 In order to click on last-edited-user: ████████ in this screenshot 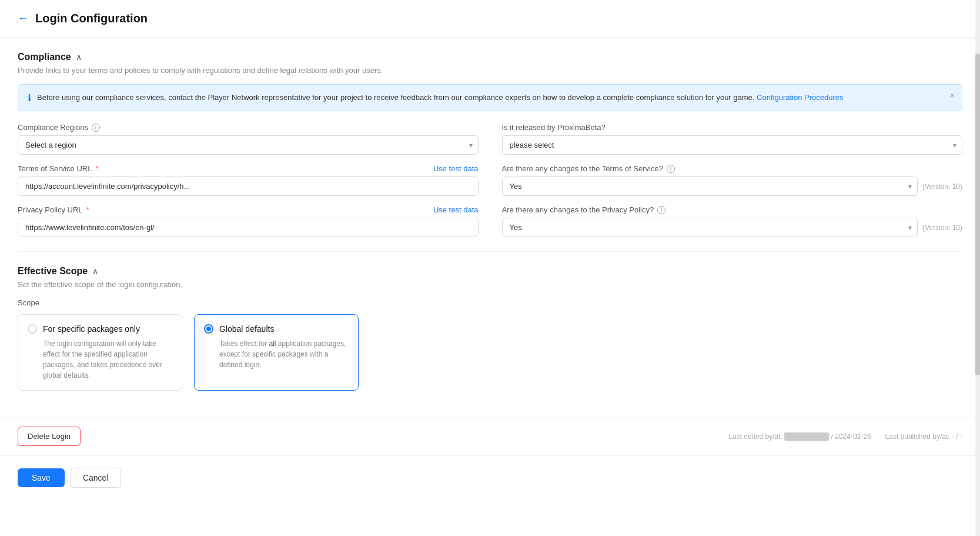, I will do `click(807, 437)`.